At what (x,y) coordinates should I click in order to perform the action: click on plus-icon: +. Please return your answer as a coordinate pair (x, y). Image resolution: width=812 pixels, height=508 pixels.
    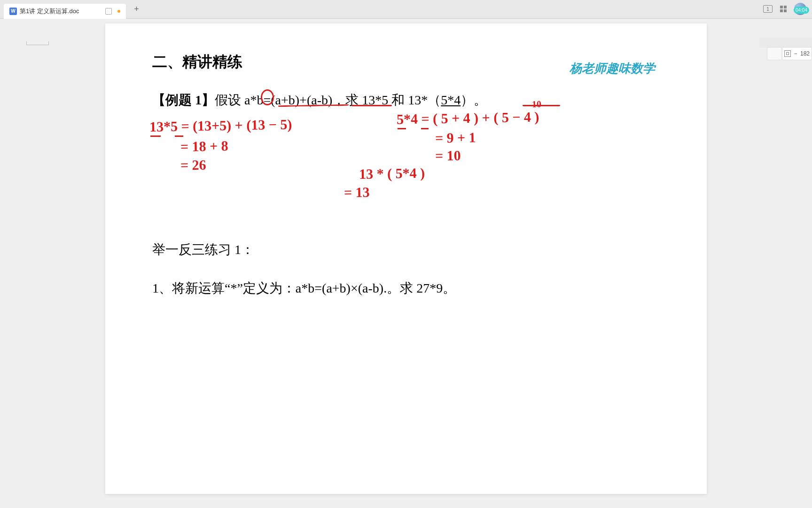
    Looking at the image, I should click on (136, 9).